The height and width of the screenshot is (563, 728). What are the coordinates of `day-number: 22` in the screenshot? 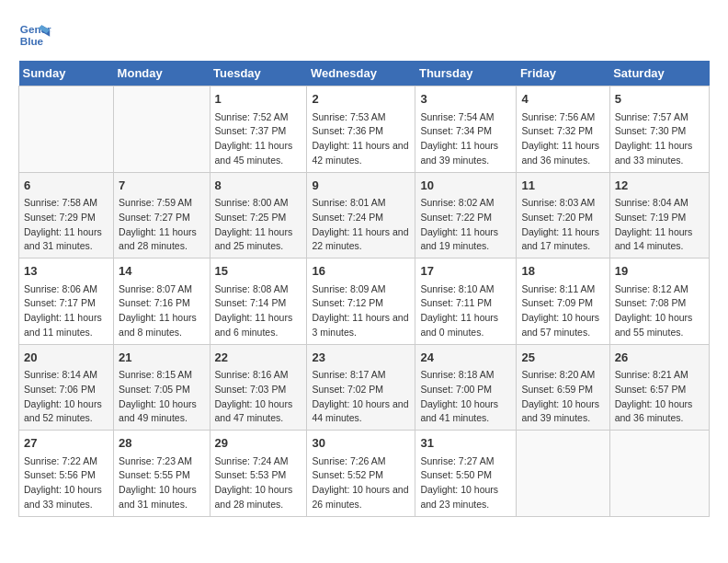 It's located at (259, 358).